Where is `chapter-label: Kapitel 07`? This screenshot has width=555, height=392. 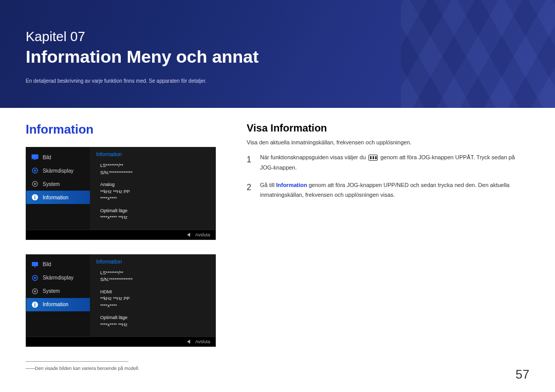 chapter-label: Kapitel 07 is located at coordinates (278, 37).